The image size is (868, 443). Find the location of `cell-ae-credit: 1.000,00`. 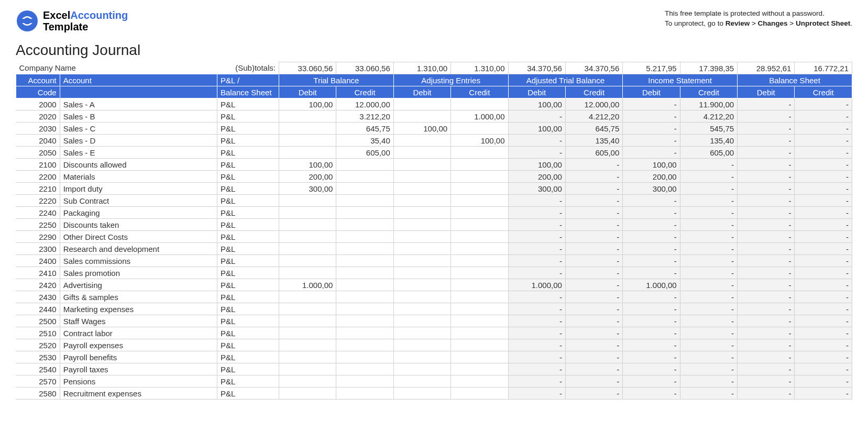

cell-ae-credit: 1.000,00 is located at coordinates (480, 116).